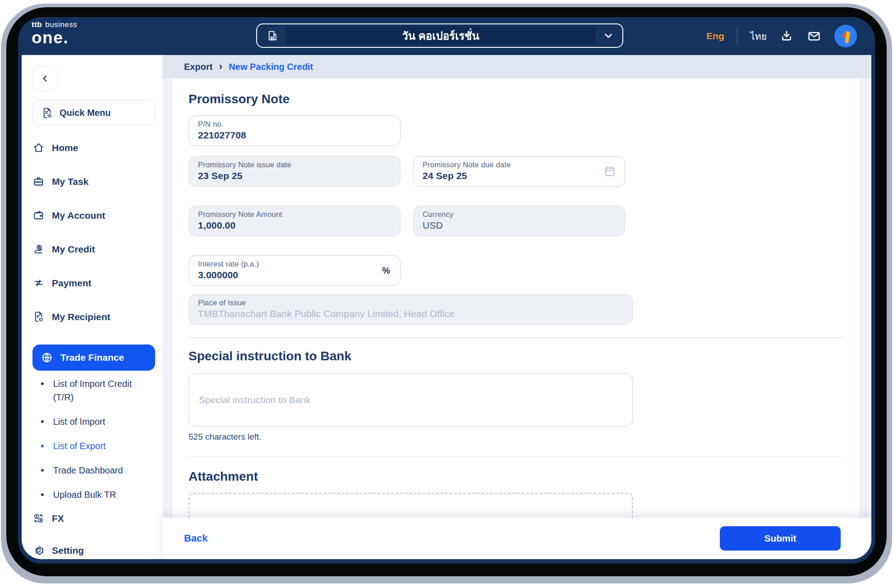  Describe the element at coordinates (517, 538) in the screenshot. I see `form-footer: Back Submit` at that location.